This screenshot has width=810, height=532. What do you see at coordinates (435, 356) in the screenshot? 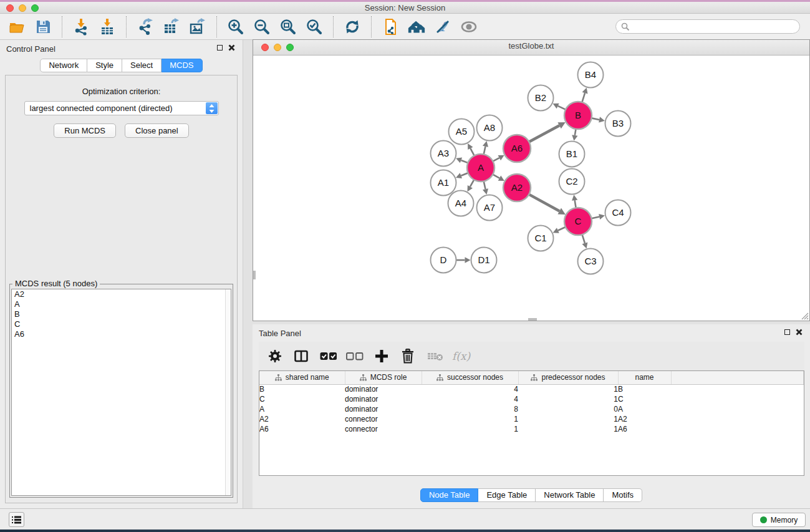
I see `delete-table-icon` at bounding box center [435, 356].